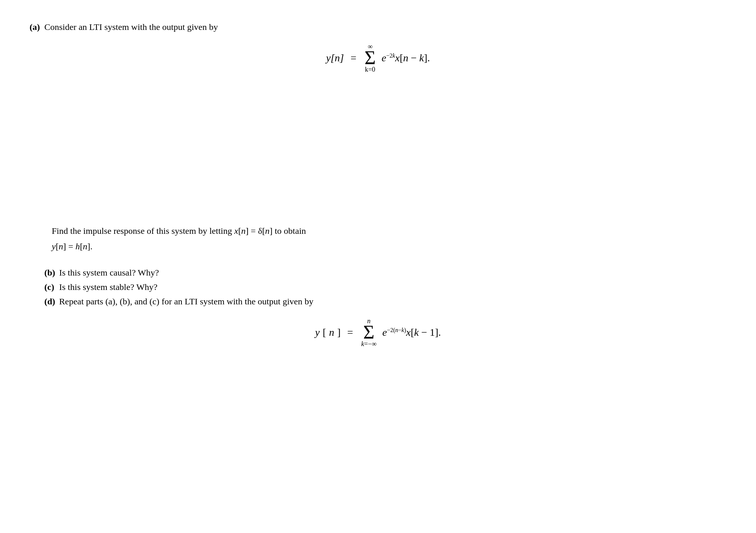 The width and height of the screenshot is (756, 533). Describe the element at coordinates (335, 58) in the screenshot. I see `eq1-lhs: y[n]` at that location.